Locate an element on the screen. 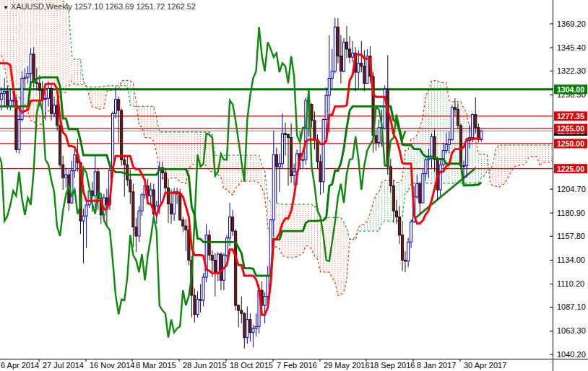 The width and height of the screenshot is (588, 371). price-line-badge-1250.00: 1250.00 is located at coordinates (571, 143).